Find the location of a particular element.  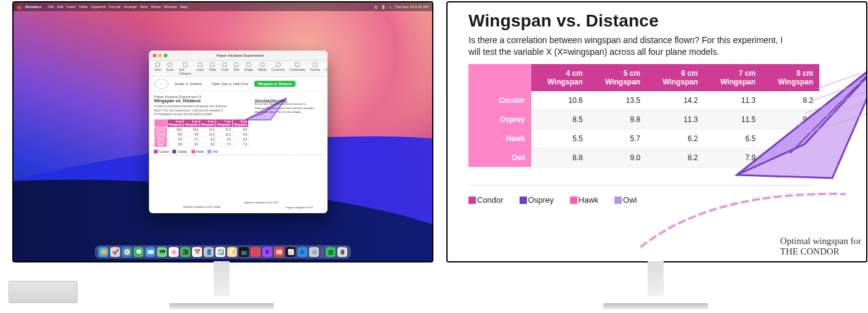

toolbar-format: Format is located at coordinates (315, 69).